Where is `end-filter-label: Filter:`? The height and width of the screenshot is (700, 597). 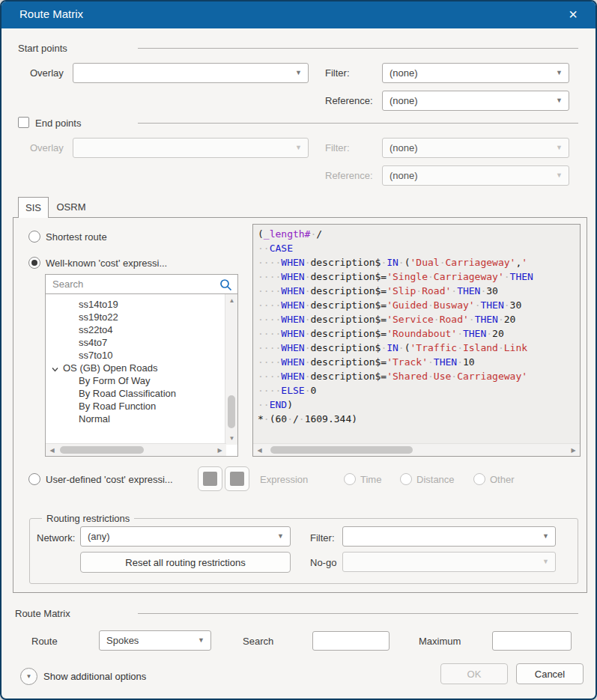
end-filter-label: Filter: is located at coordinates (337, 148).